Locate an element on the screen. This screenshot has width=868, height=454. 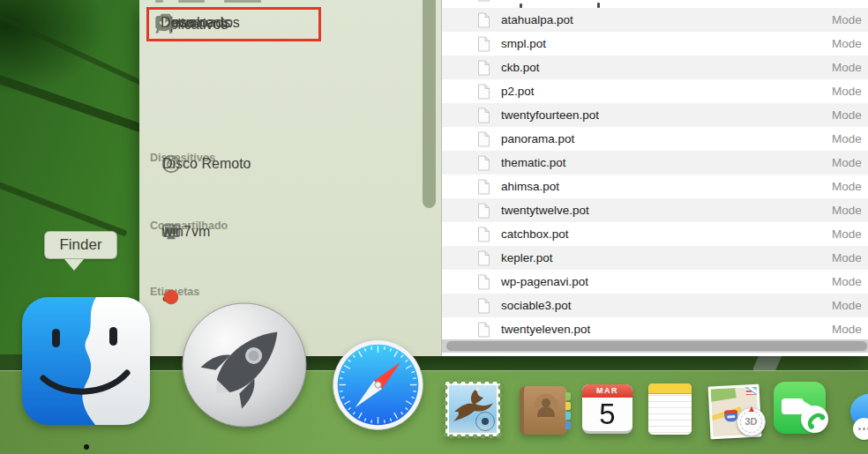
file-name: kepler.pot is located at coordinates (528, 257).